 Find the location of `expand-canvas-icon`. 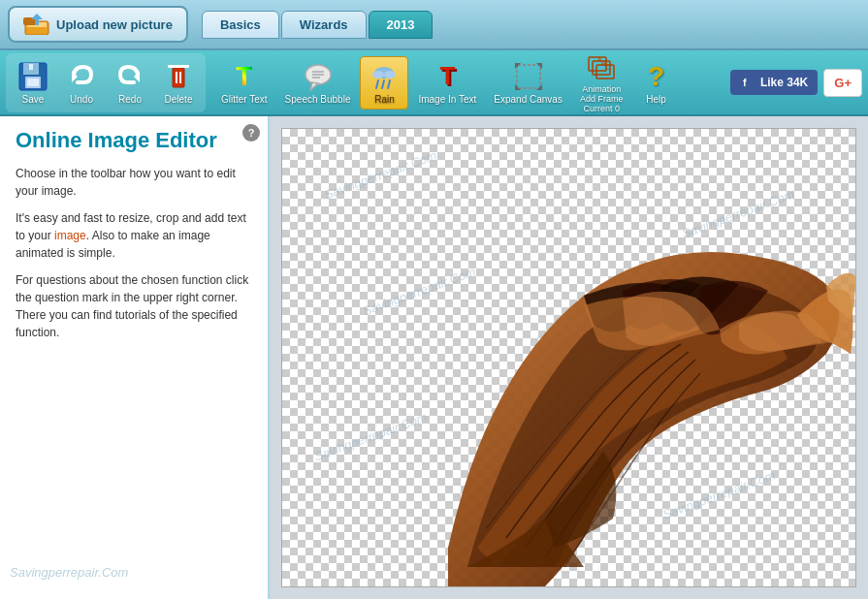

expand-canvas-icon is located at coordinates (529, 77).